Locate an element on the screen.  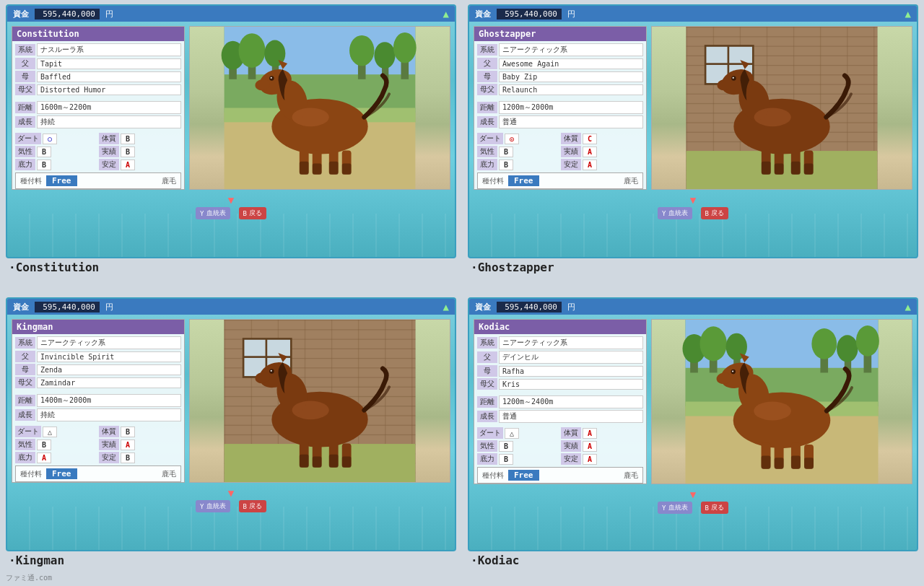
father-value: Invincible Spirit is located at coordinates (109, 357).